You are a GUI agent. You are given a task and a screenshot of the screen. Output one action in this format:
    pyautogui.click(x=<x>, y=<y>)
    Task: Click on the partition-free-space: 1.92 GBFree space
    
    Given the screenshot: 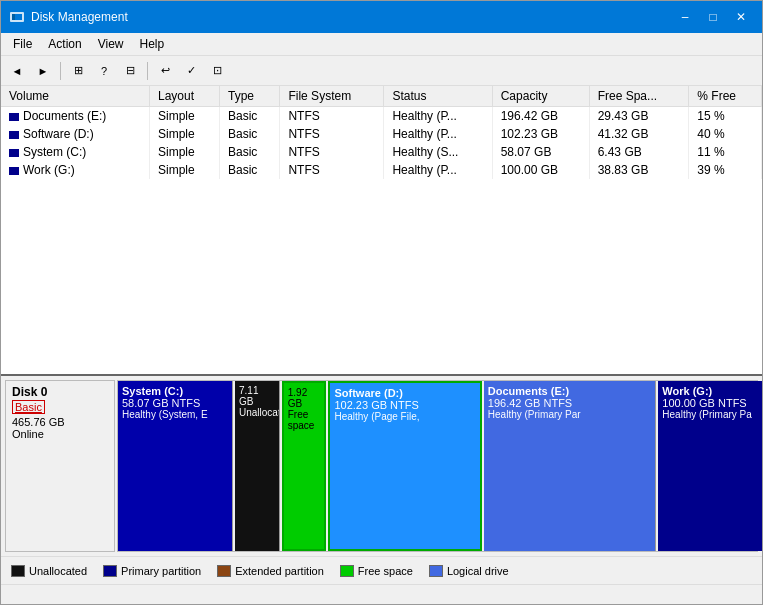 What is the action you would take?
    pyautogui.click(x=304, y=466)
    